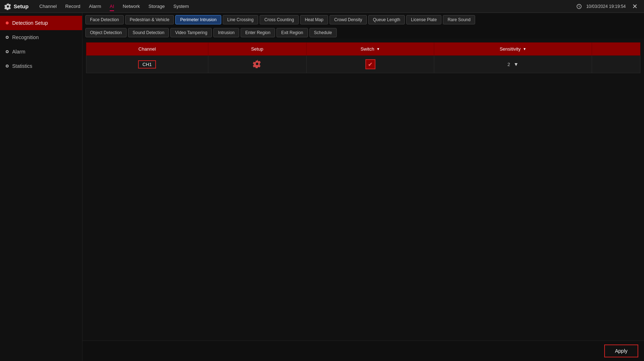 This screenshot has width=644, height=361. What do you see at coordinates (30, 23) in the screenshot?
I see `sidebar-label-detection: Detection Setup` at bounding box center [30, 23].